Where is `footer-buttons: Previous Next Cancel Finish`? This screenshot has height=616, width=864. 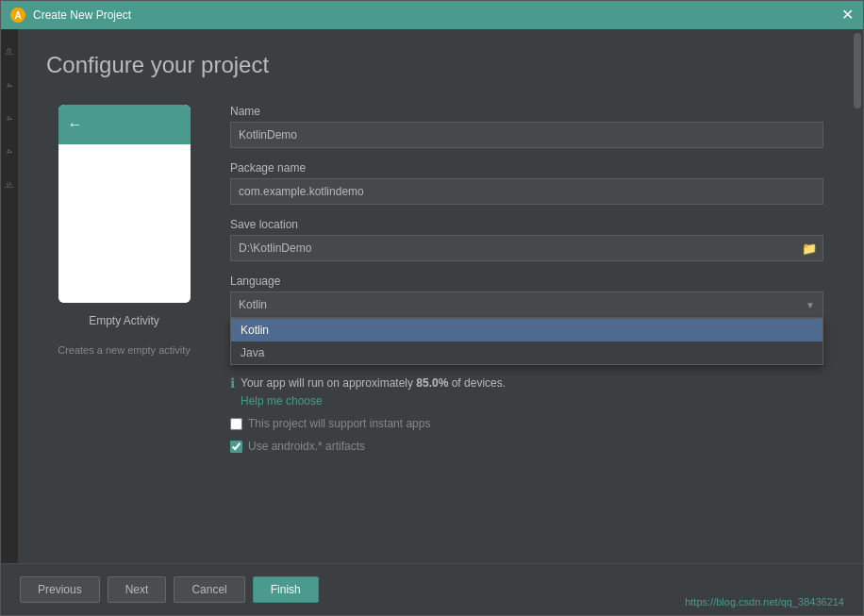
footer-buttons: Previous Next Cancel Finish is located at coordinates (170, 590).